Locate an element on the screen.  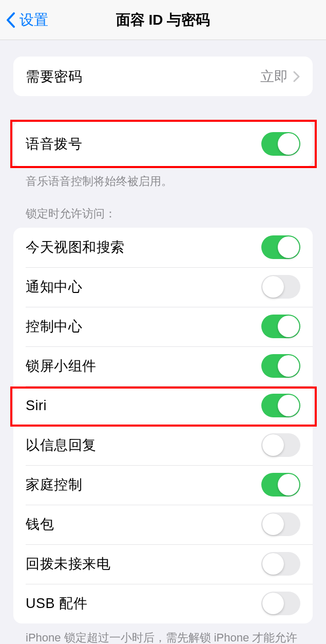
page-title: 面容 ID 与密码 is located at coordinates (163, 20).